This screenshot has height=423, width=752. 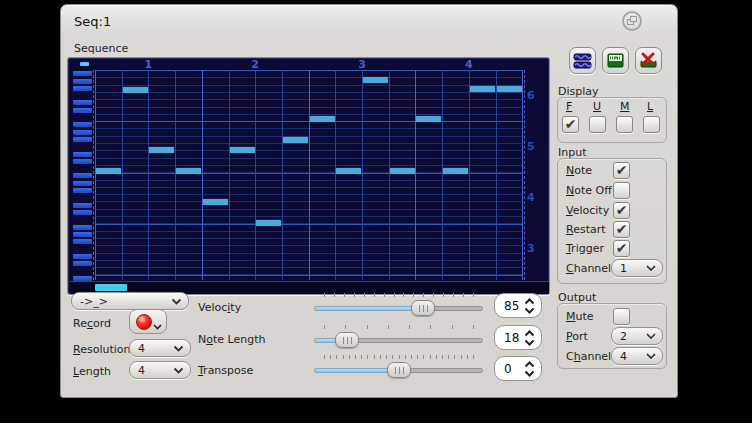 I want to click on transpose-spinbox: 0, so click(x=518, y=368).